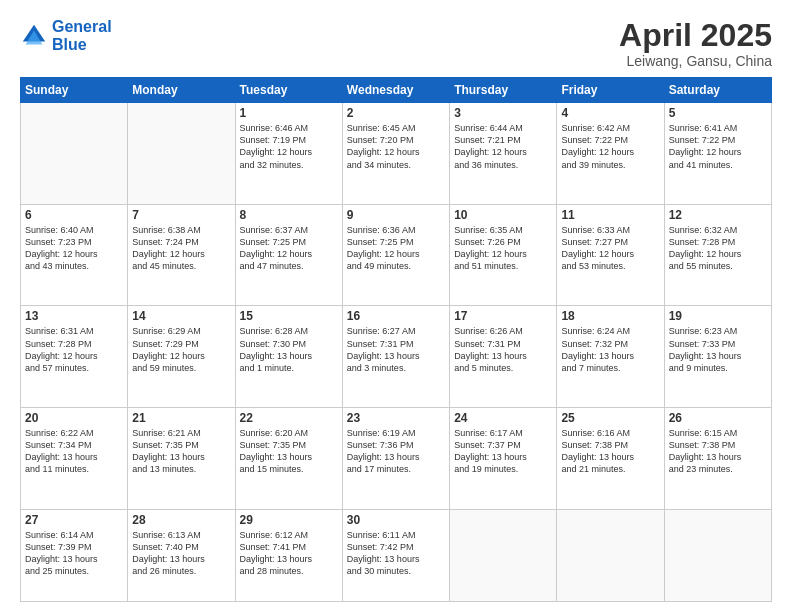 This screenshot has width=792, height=612. What do you see at coordinates (503, 350) in the screenshot?
I see `day-info: Sunrise: 6:26 AM Sunset: 7:31 PM Dayligh…` at bounding box center [503, 350].